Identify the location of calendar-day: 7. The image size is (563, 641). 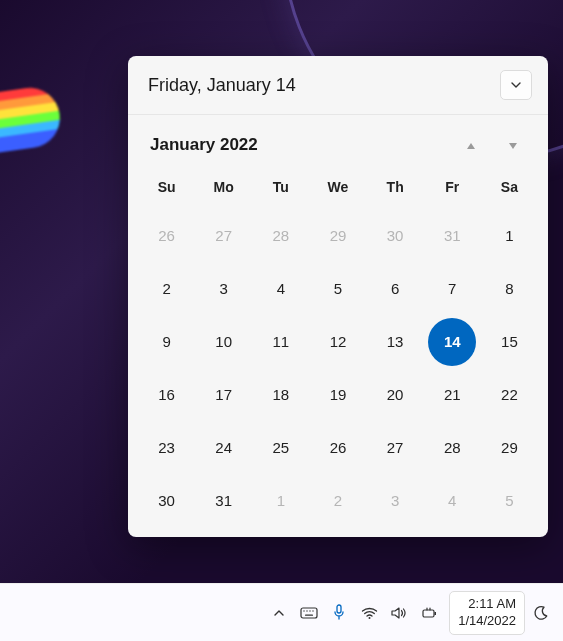
(452, 288).